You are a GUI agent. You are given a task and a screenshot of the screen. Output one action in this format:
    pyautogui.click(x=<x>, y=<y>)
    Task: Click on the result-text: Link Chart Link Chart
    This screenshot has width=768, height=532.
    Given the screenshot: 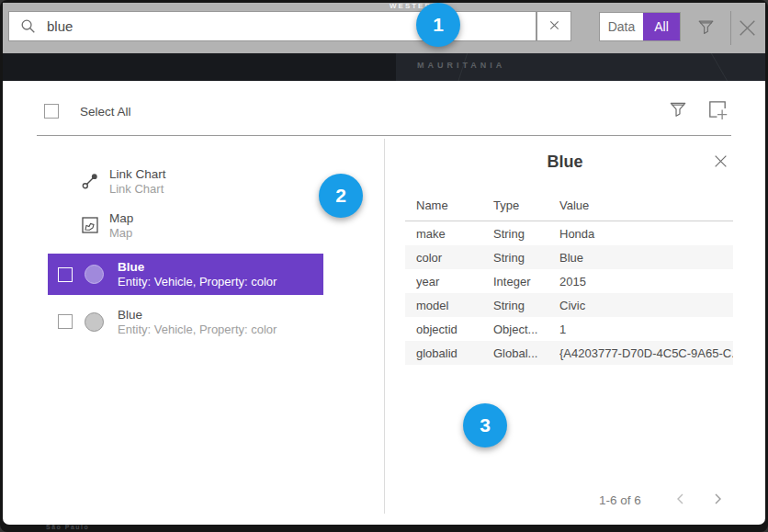 What is the action you would take?
    pyautogui.click(x=138, y=182)
    